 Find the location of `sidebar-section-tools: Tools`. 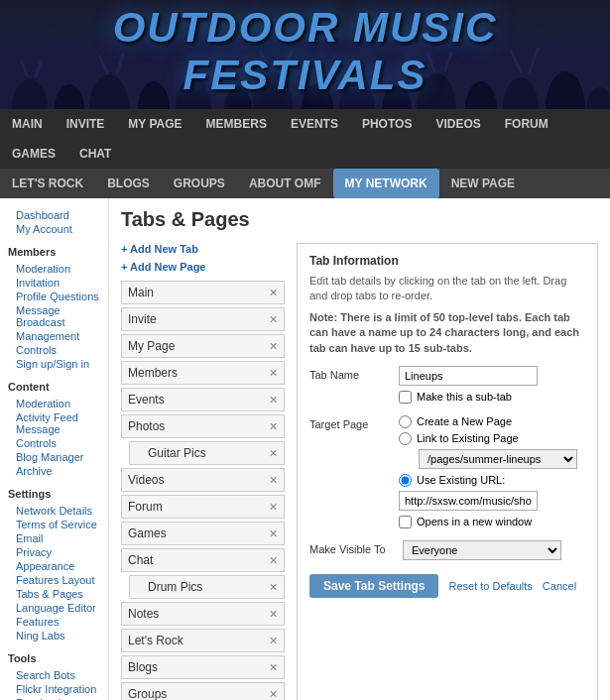

sidebar-section-tools: Tools is located at coordinates (54, 658).